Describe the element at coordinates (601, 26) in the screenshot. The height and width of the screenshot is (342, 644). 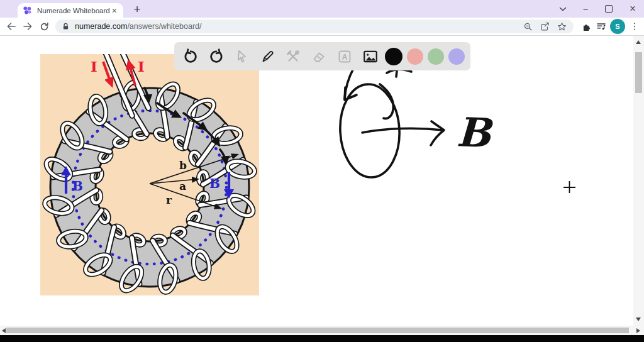
I see `playlist-music-icon` at that location.